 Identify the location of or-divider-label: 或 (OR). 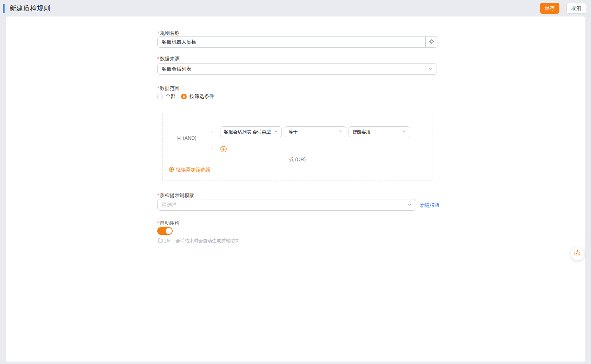
(297, 160).